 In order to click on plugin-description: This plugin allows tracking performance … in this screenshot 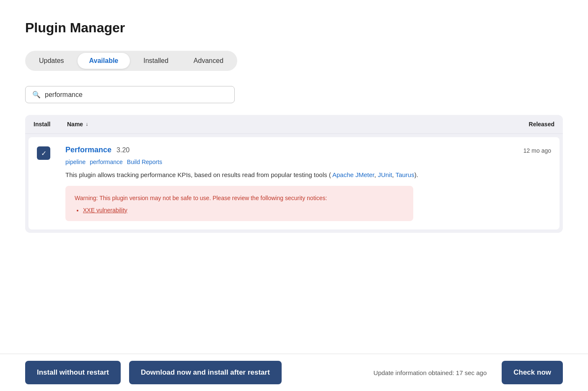, I will do `click(279, 175)`.